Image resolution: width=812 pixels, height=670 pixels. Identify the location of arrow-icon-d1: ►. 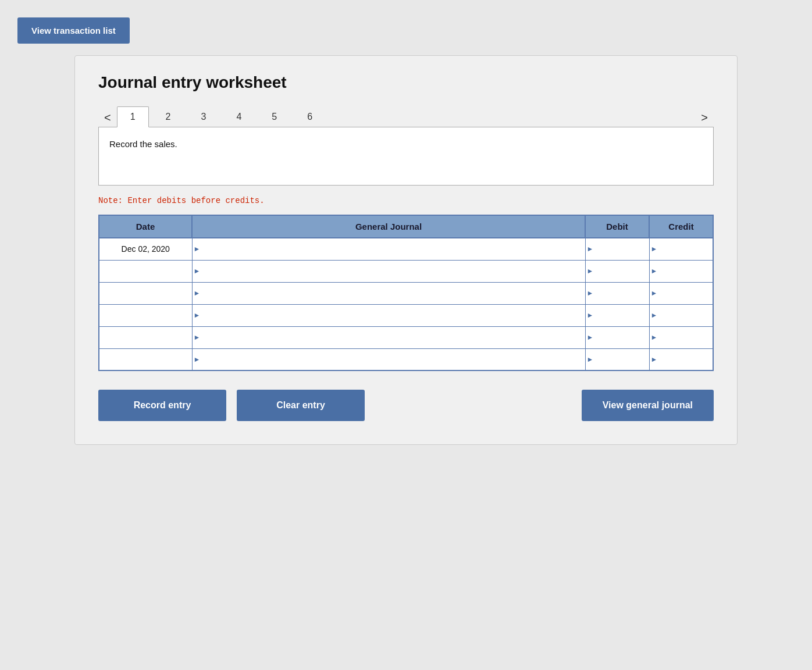
(590, 249).